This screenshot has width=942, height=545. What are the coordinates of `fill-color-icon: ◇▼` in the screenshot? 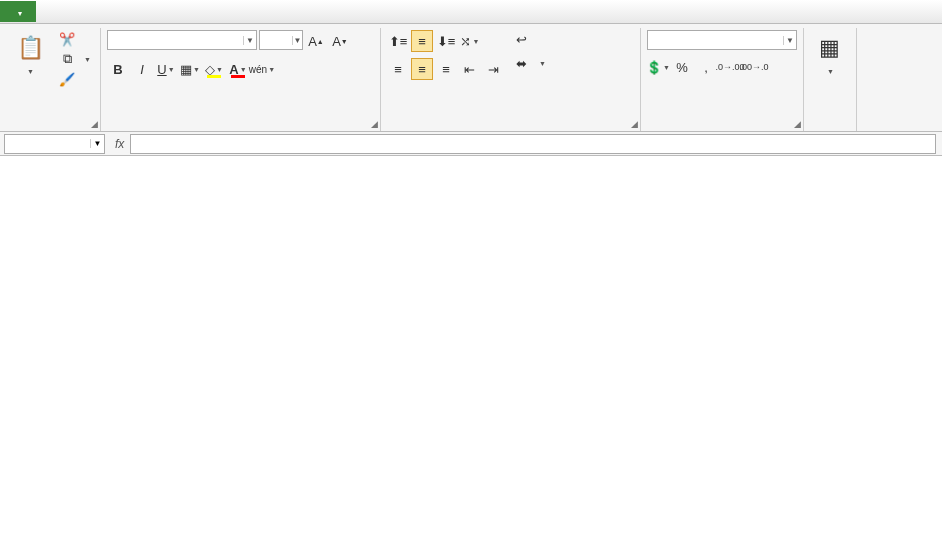 It's located at (214, 69).